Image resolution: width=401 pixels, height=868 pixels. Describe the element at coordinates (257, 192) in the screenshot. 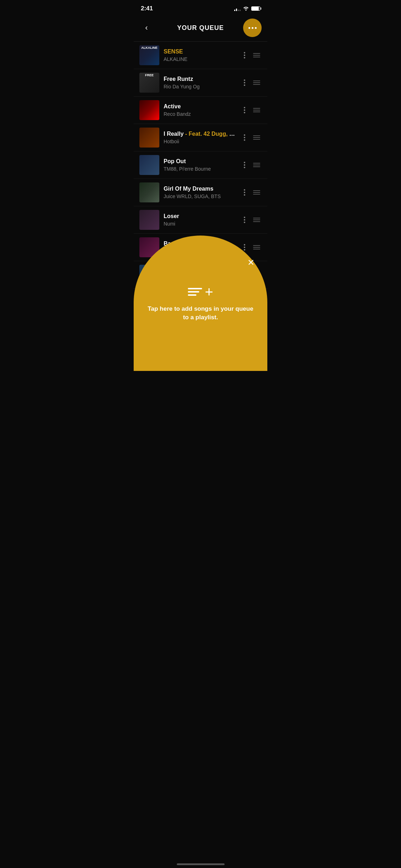

I see `track-drag-handle-girl-dreams` at that location.